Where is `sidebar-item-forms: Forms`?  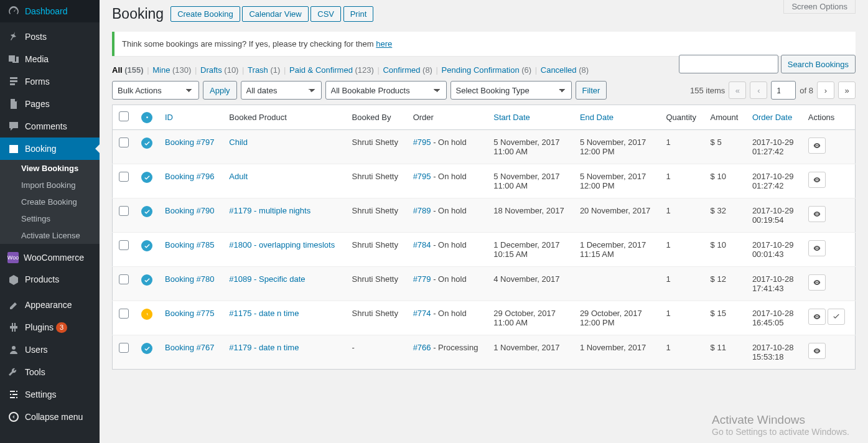 sidebar-item-forms: Forms is located at coordinates (50, 82).